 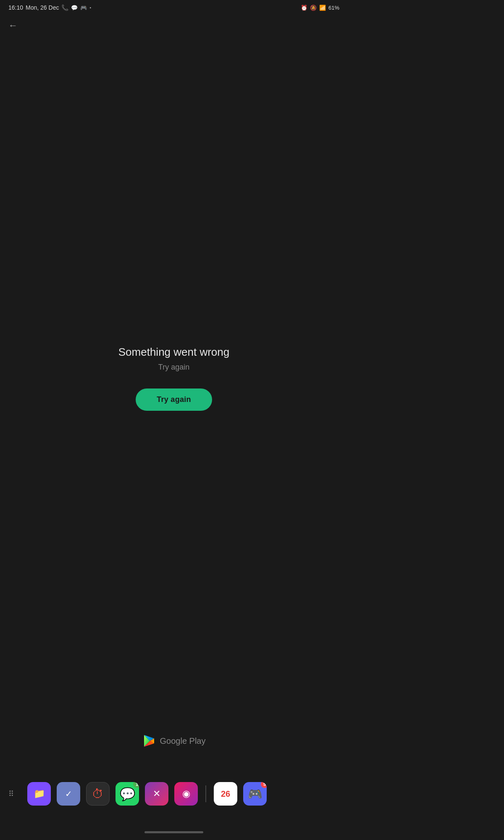 I want to click on clockify-app-icon: ⏱, so click(x=98, y=794).